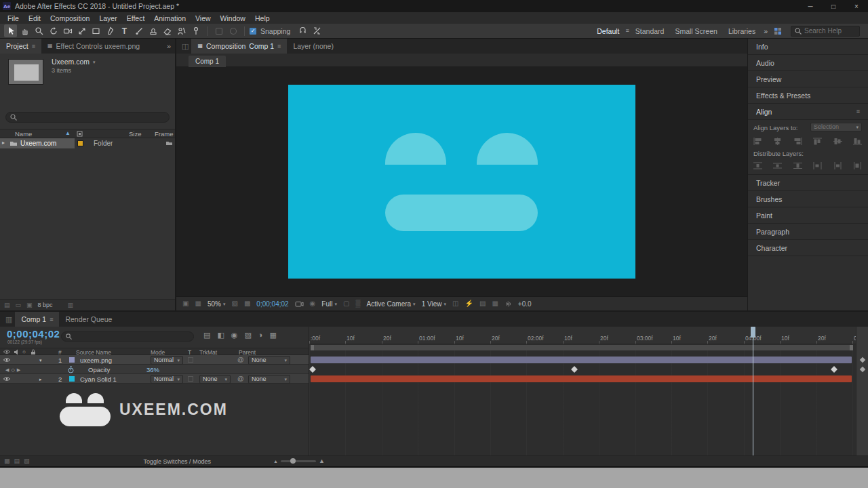  What do you see at coordinates (777, 165) in the screenshot?
I see `distribute-center-v-button` at bounding box center [777, 165].